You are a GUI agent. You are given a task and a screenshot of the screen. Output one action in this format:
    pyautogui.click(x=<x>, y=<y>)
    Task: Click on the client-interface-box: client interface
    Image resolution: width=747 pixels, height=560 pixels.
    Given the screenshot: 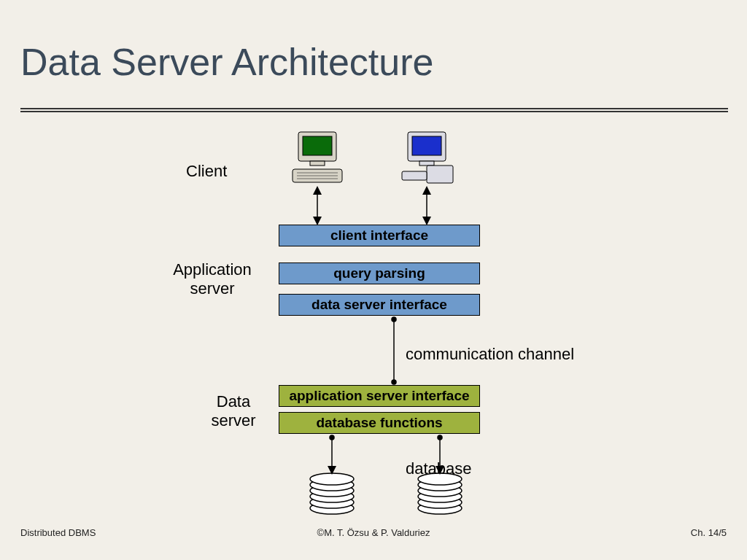 What is the action you would take?
    pyautogui.click(x=379, y=236)
    